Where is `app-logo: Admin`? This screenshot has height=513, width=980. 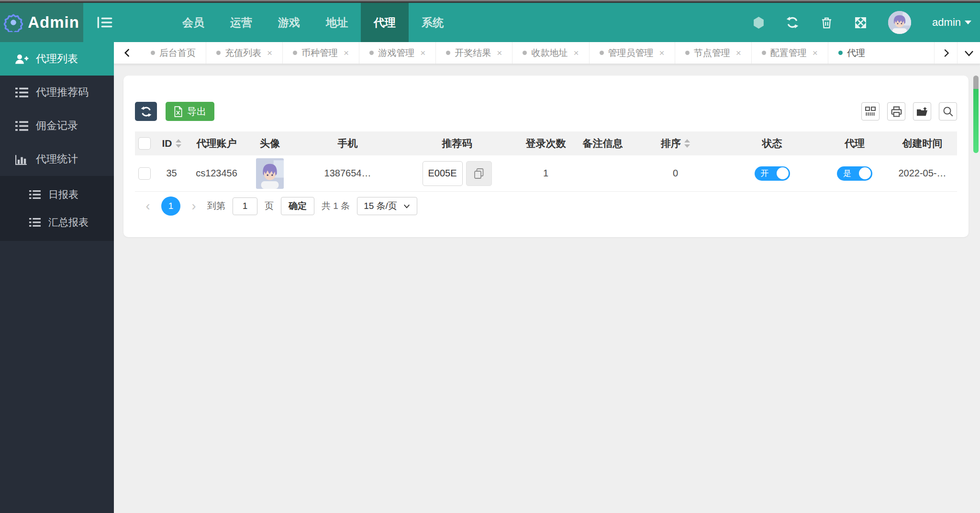
app-logo: Admin is located at coordinates (42, 22).